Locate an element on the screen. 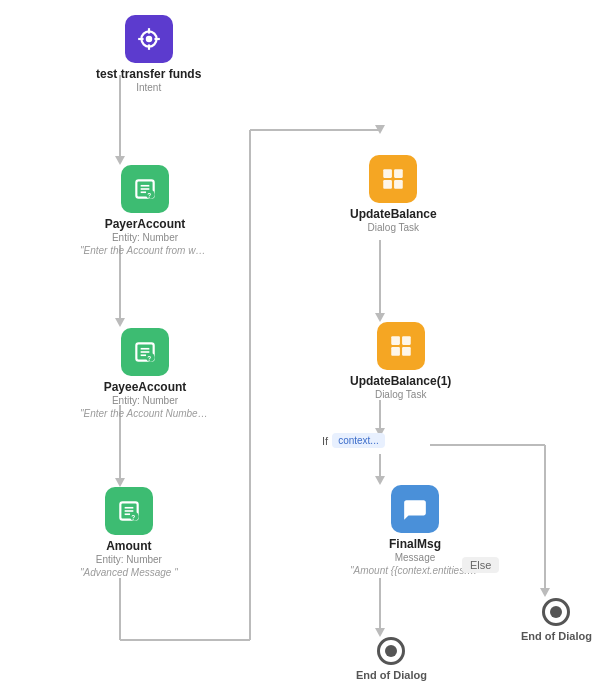  intent-subtitle: Intent is located at coordinates (148, 88).